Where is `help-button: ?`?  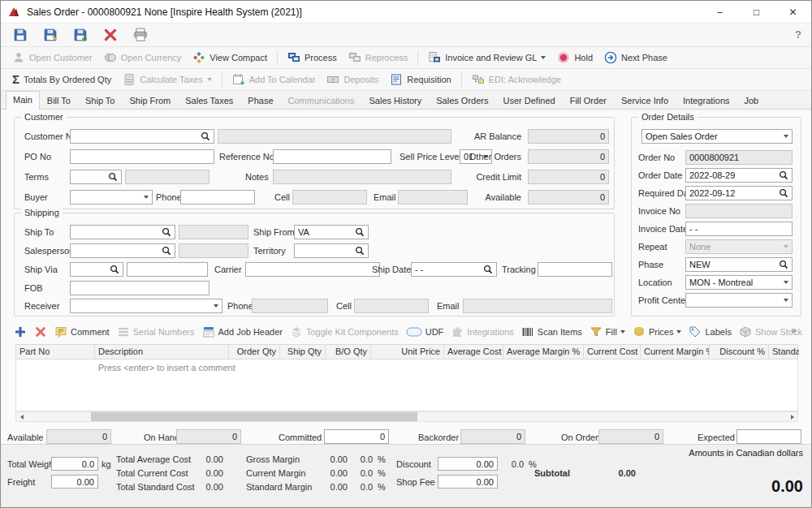
help-button: ? is located at coordinates (798, 34).